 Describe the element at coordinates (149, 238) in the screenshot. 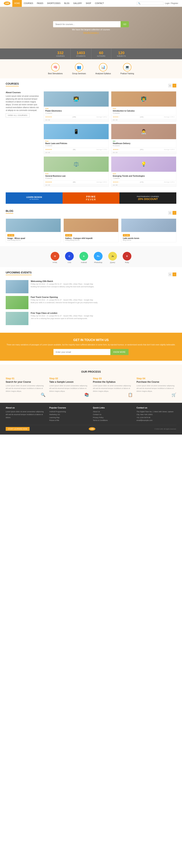

I see `blog-title-2: Latin words lorem` at that location.